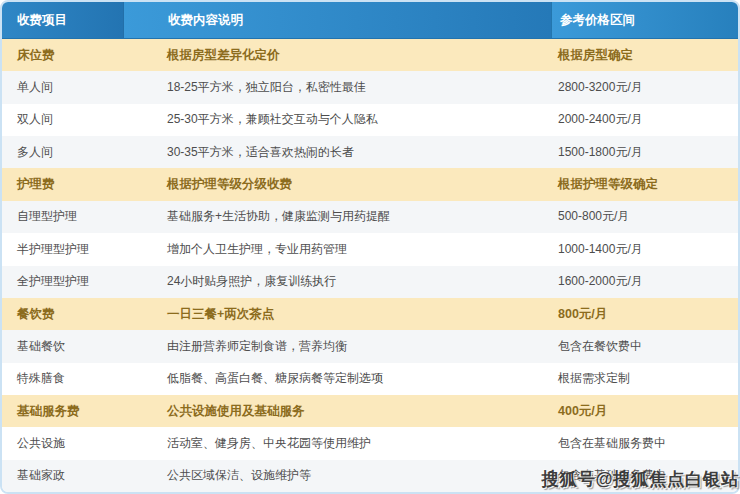 The height and width of the screenshot is (494, 740). What do you see at coordinates (644, 120) in the screenshot?
I see `cell-price: 2000-2400元/月` at bounding box center [644, 120].